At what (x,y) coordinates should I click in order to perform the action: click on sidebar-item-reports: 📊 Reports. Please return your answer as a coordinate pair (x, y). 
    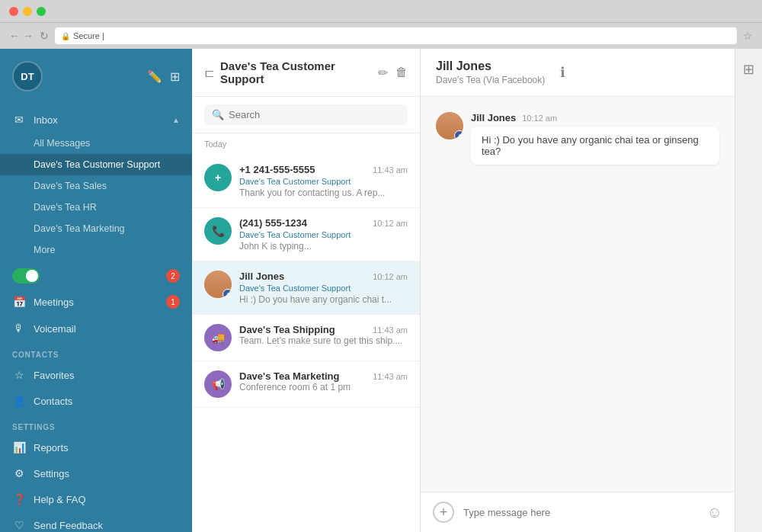
    Looking at the image, I should click on (96, 447).